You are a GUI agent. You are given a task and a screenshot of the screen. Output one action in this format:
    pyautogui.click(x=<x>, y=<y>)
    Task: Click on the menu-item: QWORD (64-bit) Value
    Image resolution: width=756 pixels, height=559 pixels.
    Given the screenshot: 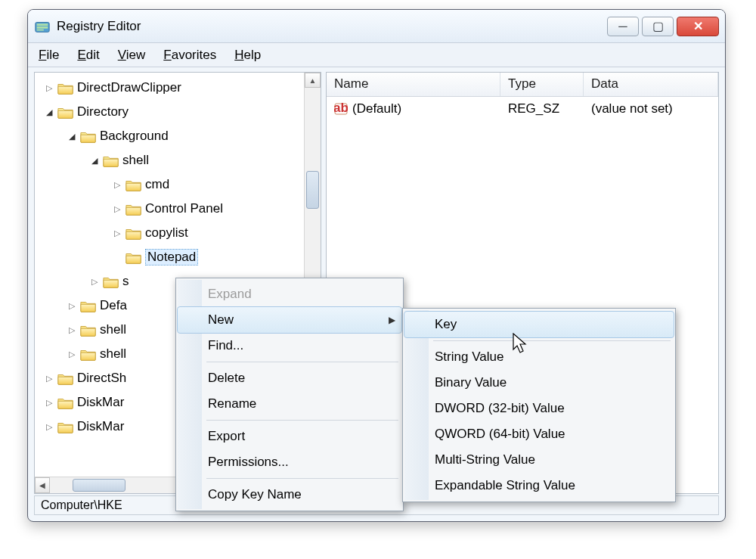 What is the action you would take?
    pyautogui.click(x=539, y=434)
    